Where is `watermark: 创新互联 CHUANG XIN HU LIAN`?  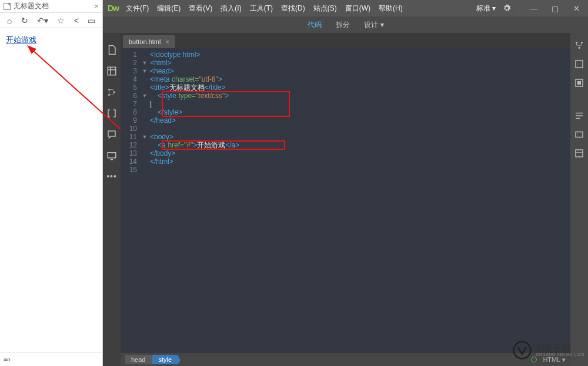
watermark: 创新互联 CHUANG XIN HU LIAN is located at coordinates (548, 350).